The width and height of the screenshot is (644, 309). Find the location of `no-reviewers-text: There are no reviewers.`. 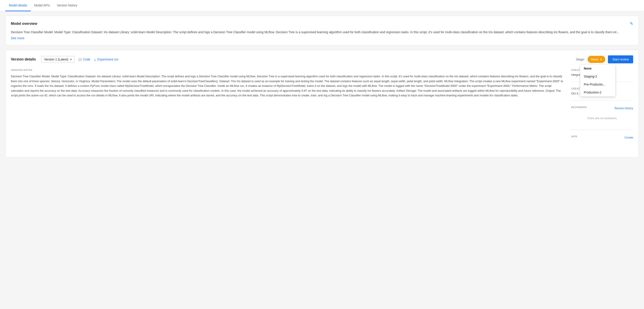

no-reviewers-text: There are no reviewers. is located at coordinates (602, 118).